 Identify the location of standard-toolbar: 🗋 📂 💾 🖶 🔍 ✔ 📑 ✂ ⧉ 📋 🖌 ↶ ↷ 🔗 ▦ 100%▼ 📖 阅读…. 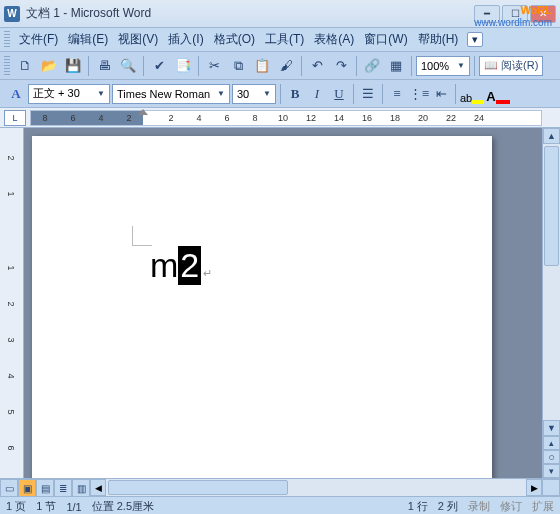
(280, 66).